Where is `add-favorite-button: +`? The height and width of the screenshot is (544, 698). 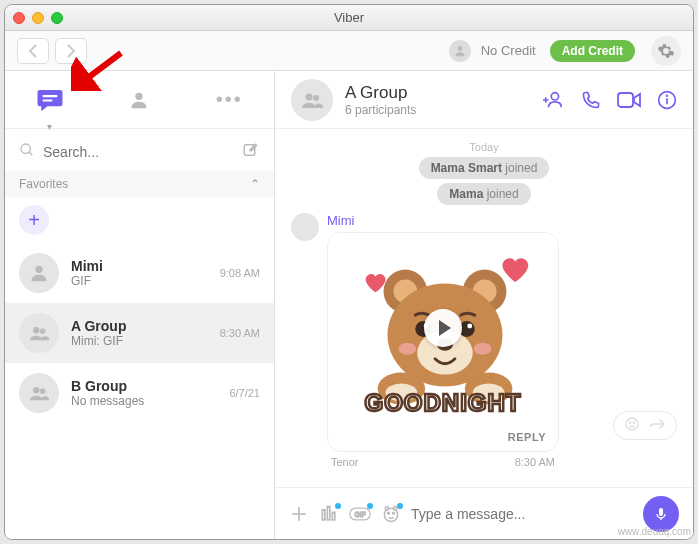 add-favorite-button: + is located at coordinates (34, 220).